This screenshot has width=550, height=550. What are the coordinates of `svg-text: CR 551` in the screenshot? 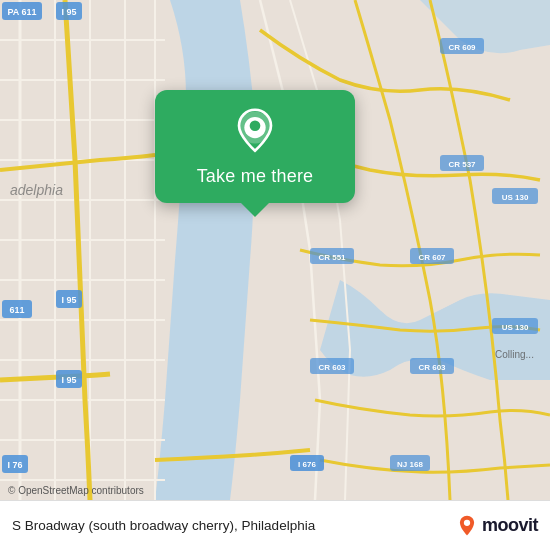 It's located at (332, 258).